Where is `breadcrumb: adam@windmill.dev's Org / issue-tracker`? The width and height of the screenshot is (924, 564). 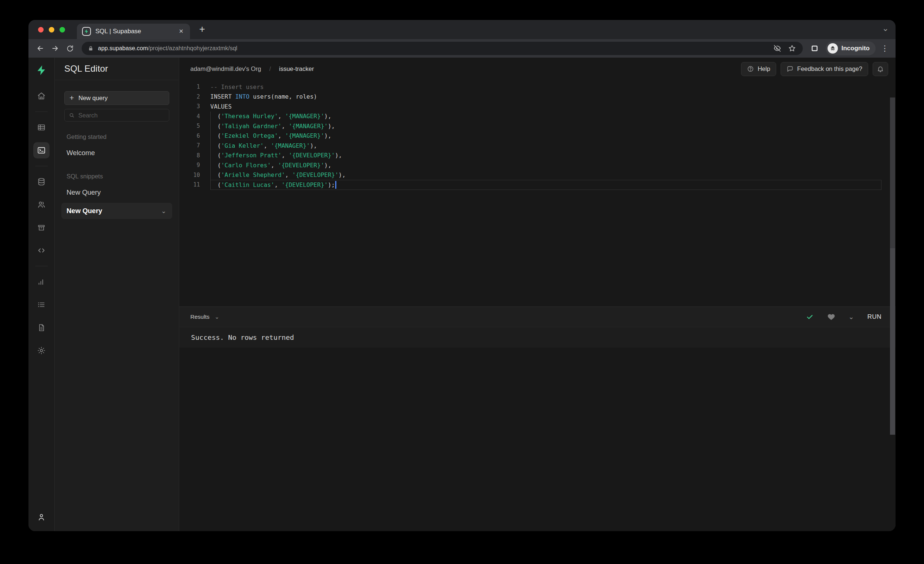 breadcrumb: adam@windmill.dev's Org / issue-tracker is located at coordinates (252, 69).